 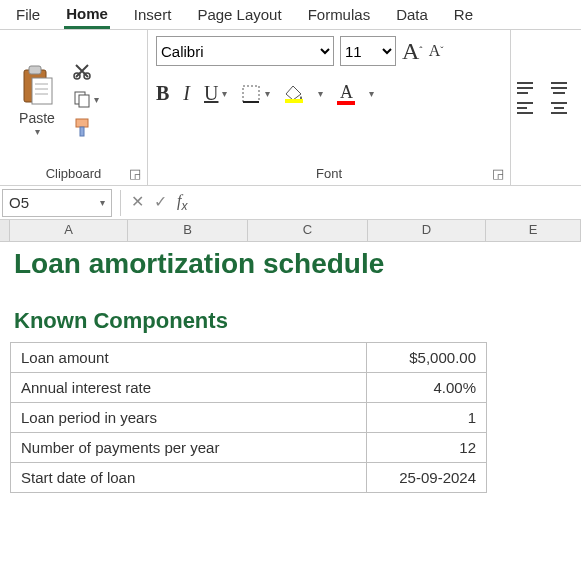 What do you see at coordinates (427, 448) in the screenshot?
I see `cell-value: 12` at bounding box center [427, 448].